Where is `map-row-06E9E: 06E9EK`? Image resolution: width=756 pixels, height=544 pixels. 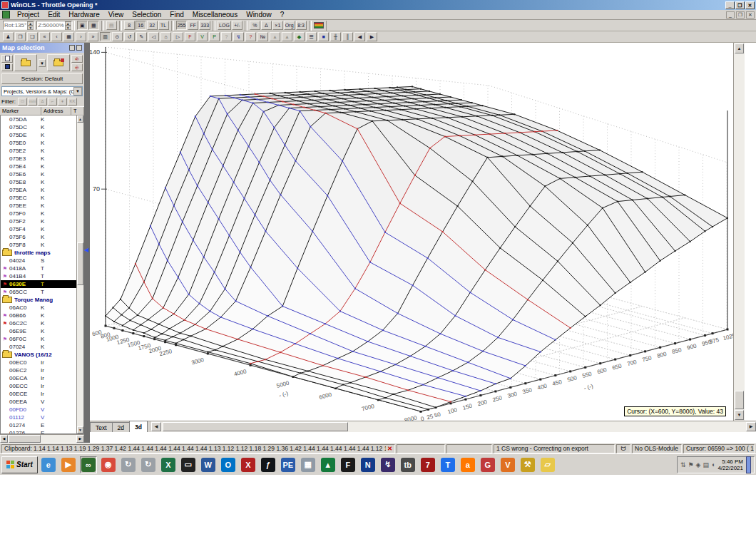 map-row-06E9E: 06E9EK is located at coordinates (42, 331).